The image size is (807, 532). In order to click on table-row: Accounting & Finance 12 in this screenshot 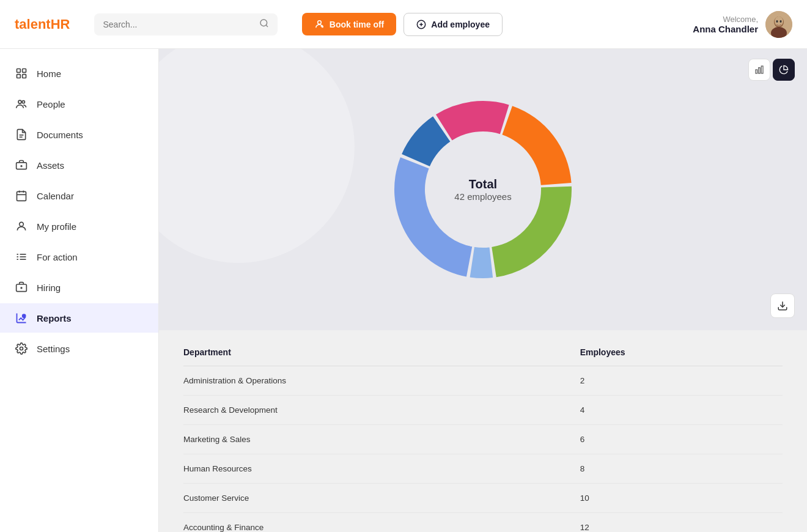, I will do `click(483, 523)`.